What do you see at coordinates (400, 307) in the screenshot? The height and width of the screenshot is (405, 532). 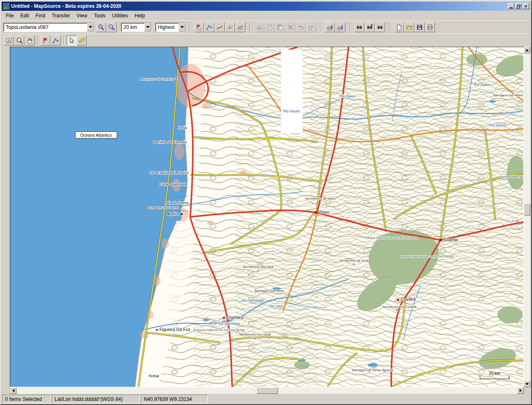 I see `map-label: Aerodromo Da Covilhã` at bounding box center [400, 307].